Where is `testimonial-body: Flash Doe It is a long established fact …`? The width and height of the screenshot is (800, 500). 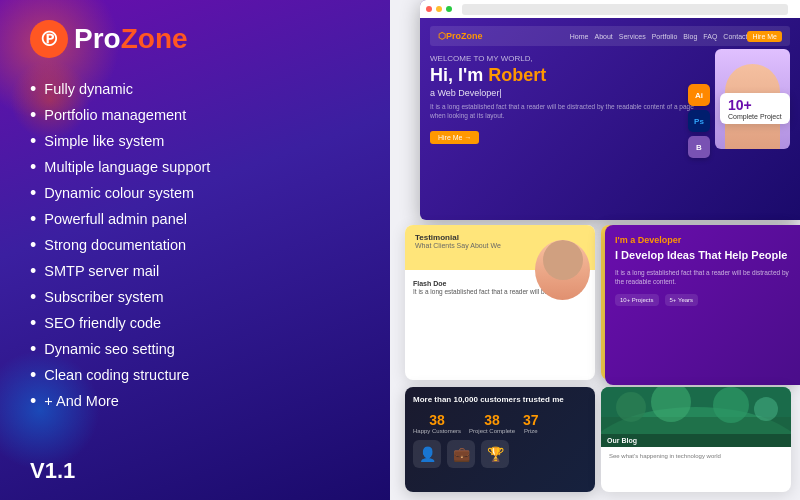 testimonial-body: Flash Doe It is a long established fact … is located at coordinates (500, 286).